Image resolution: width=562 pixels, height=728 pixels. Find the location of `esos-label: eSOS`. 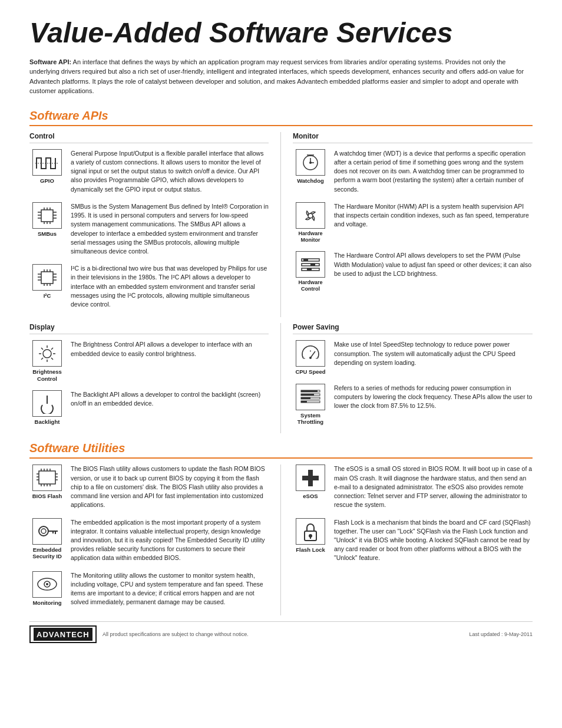

esos-label: eSOS is located at coordinates (310, 496).